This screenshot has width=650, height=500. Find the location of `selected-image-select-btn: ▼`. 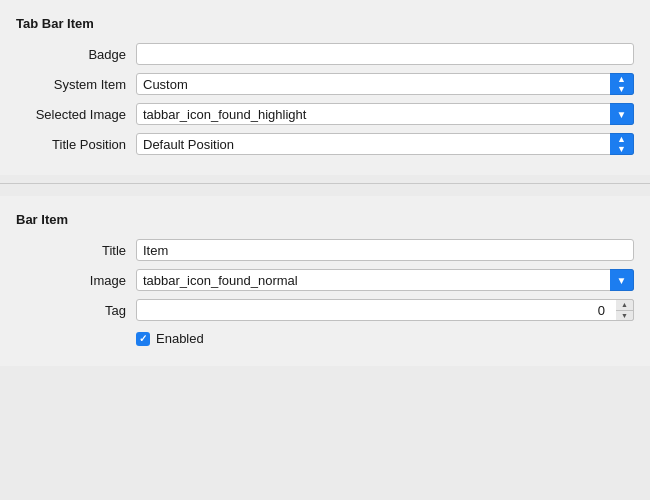

selected-image-select-btn: ▼ is located at coordinates (622, 114).